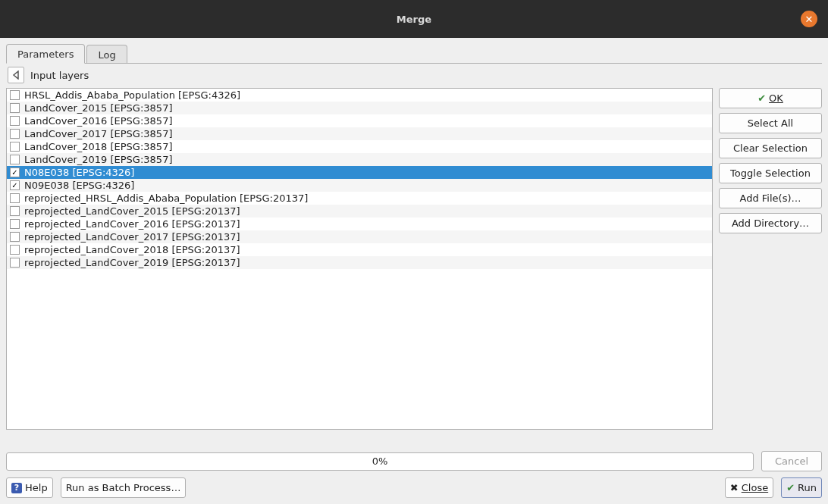  Describe the element at coordinates (414, 461) in the screenshot. I see `progress-row: 0% Cancel` at that location.